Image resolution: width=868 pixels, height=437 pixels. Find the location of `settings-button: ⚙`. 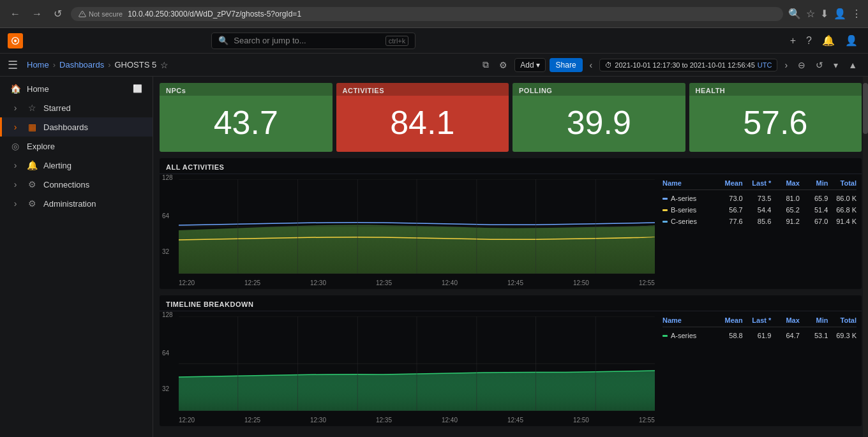

settings-button: ⚙ is located at coordinates (503, 65).